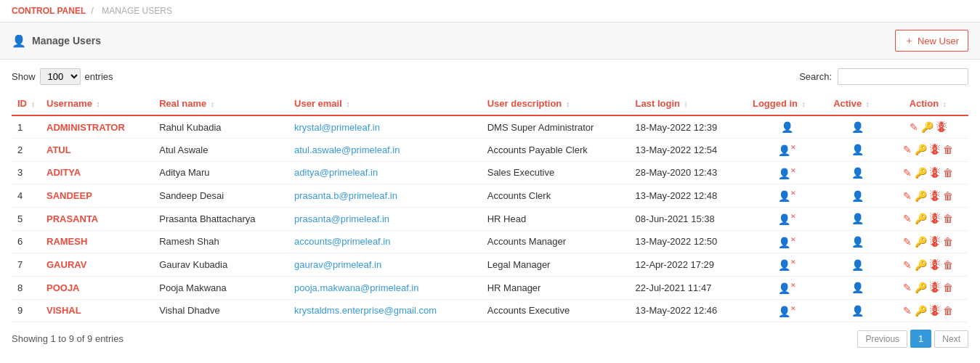 The height and width of the screenshot is (363, 980). What do you see at coordinates (385, 196) in the screenshot?
I see `cell-email: prasanta.b@primeleaf.in` at bounding box center [385, 196].